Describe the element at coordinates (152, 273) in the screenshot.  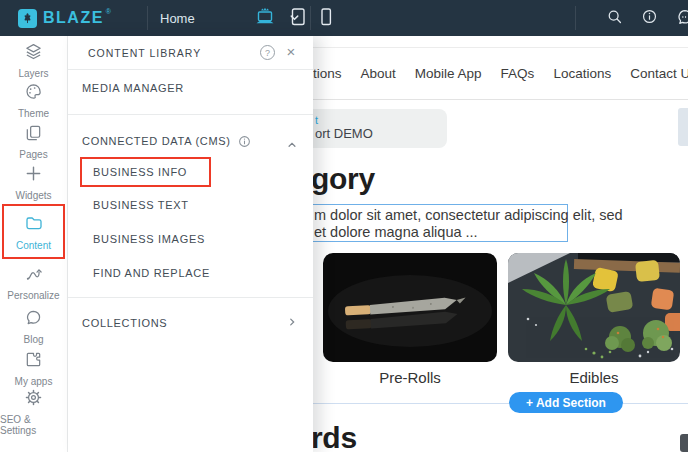
I see `panel-item-label: FIND AND REPLACE` at that location.